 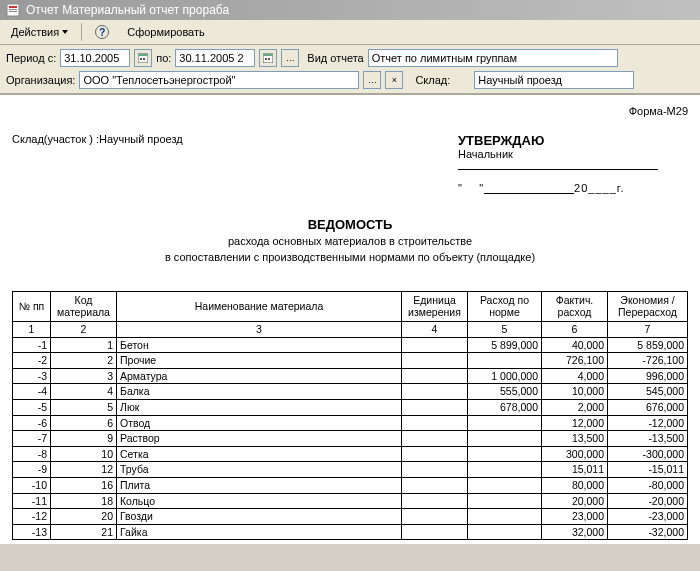 I want to click on cell-code: 16, so click(x=84, y=485).